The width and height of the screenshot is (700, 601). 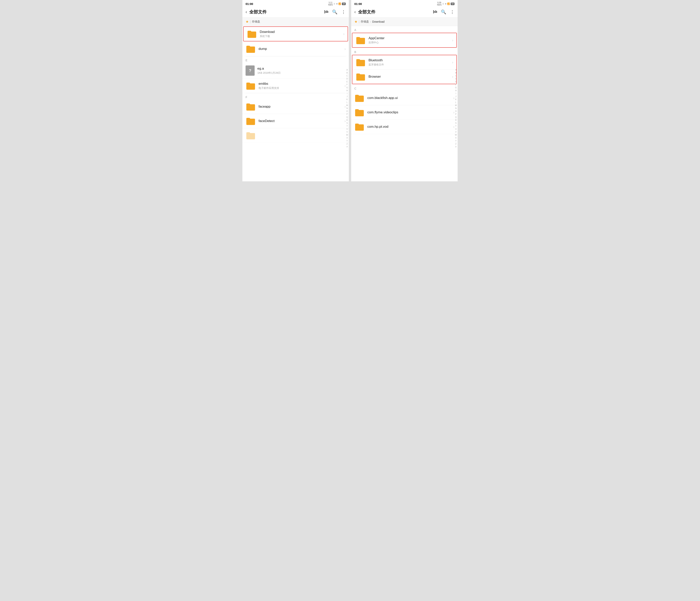 What do you see at coordinates (296, 34) in the screenshot?
I see `download-folder-item: Download 系统下载 ›` at bounding box center [296, 34].